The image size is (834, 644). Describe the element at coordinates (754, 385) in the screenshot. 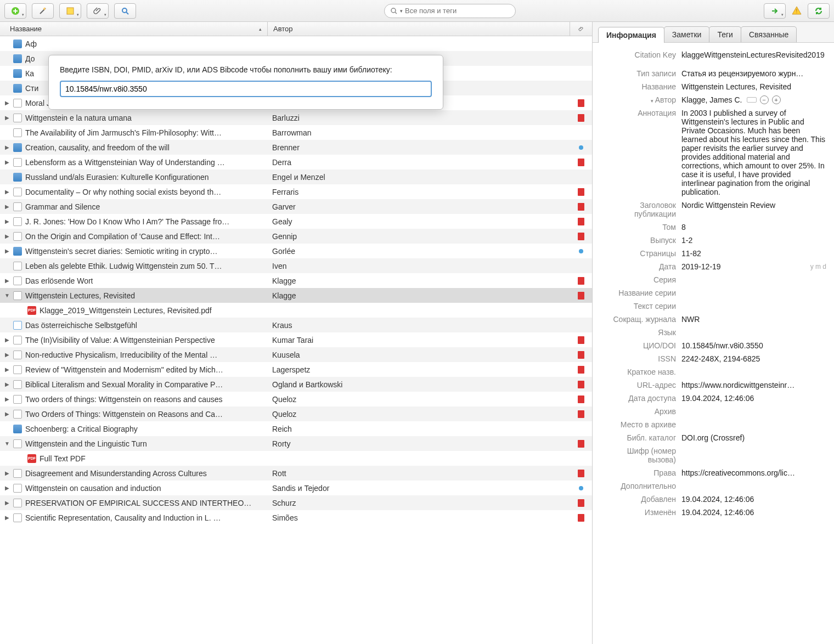

I see `field-value: https://www.nordicwittgensteinr…` at that location.